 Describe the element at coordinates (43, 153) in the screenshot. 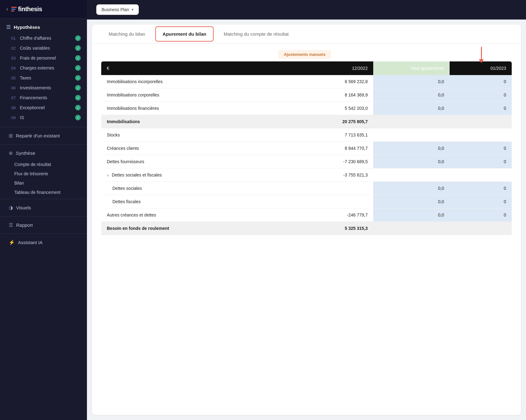

I see `sidebar-item-synthese: ⊕ Synthèse` at that location.